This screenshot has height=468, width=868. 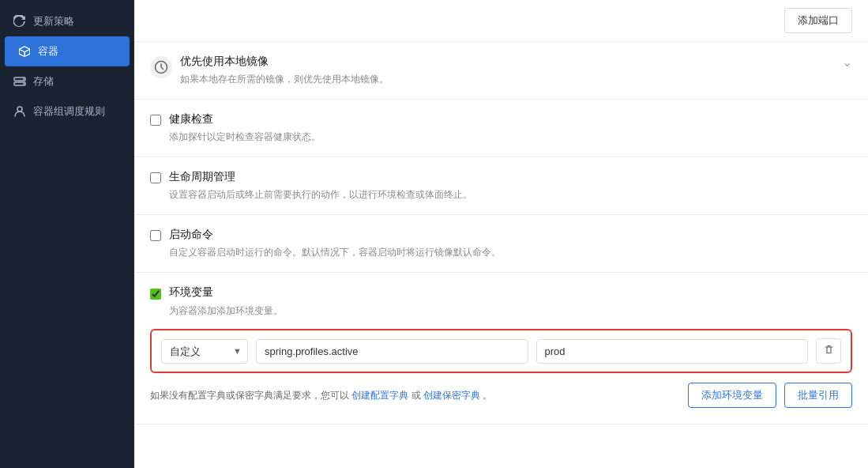 What do you see at coordinates (507, 70) in the screenshot?
I see `prefer-local-info: 优先使用本地镜像 如果本地存在所需的镜像，则优先使用本地镜像。` at bounding box center [507, 70].